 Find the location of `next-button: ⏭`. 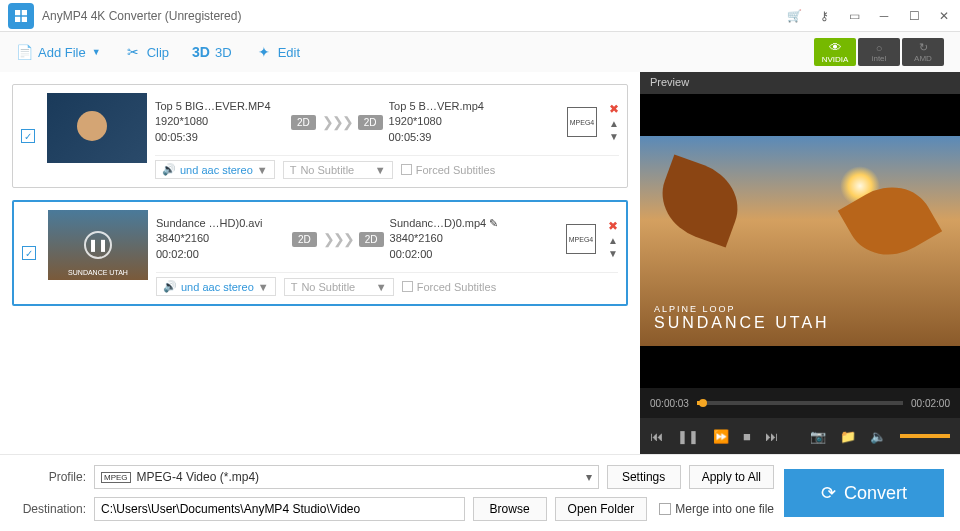

next-button: ⏭ is located at coordinates (772, 436).